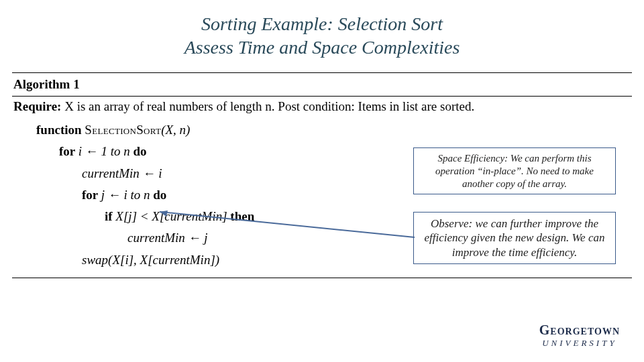 The height and width of the screenshot is (362, 644). Describe the element at coordinates (322, 36) in the screenshot. I see `slide-title: Sorting Example: Selection Sort Assess T…` at that location.